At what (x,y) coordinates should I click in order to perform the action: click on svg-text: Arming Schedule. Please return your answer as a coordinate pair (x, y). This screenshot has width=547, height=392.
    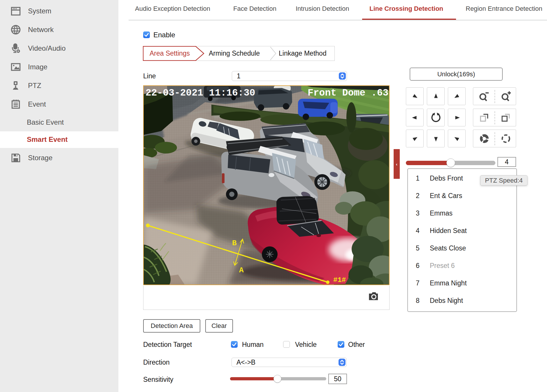
    Looking at the image, I should click on (234, 53).